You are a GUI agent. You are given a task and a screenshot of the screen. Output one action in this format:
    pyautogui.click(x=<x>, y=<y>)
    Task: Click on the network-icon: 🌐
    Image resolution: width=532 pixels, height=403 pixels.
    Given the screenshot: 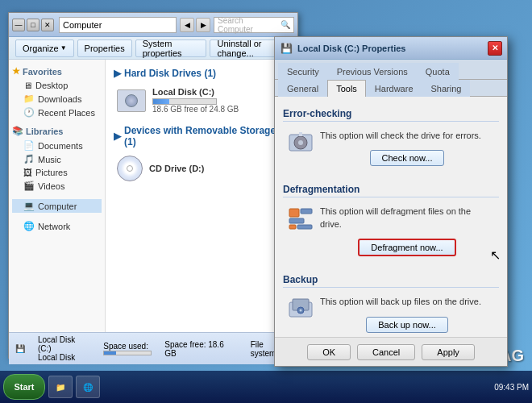 What is the action you would take?
    pyautogui.click(x=29, y=226)
    